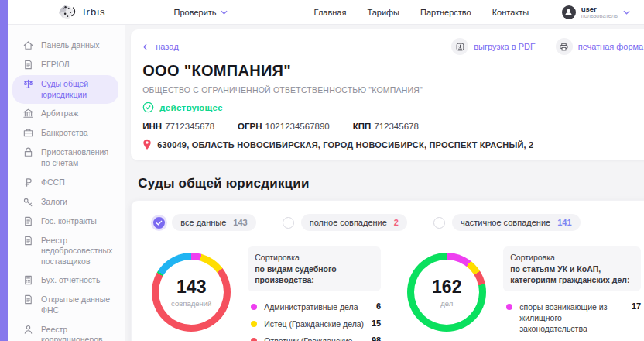 The width and height of the screenshot is (644, 341). Describe the element at coordinates (393, 126) in the screenshot. I see `company-ids: ИНН7712345678 ОГРН1021234567890 КПП71234…` at that location.